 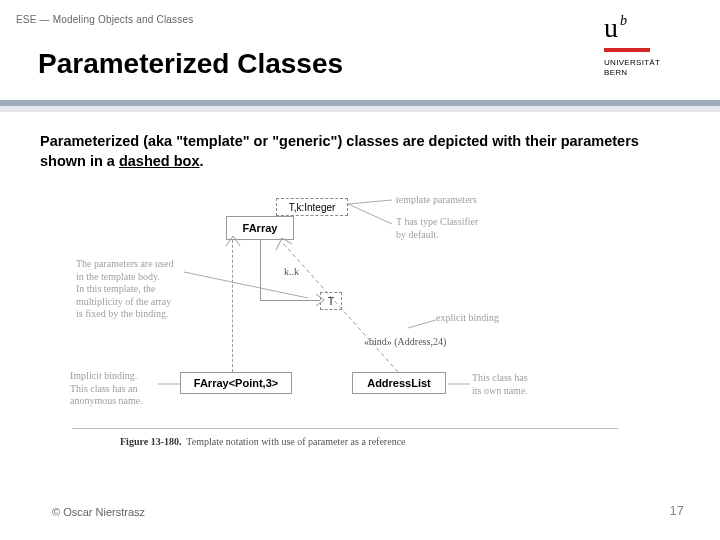 I want to click on bind-stereotype: «bind» (Address,24), so click(x=405, y=342).